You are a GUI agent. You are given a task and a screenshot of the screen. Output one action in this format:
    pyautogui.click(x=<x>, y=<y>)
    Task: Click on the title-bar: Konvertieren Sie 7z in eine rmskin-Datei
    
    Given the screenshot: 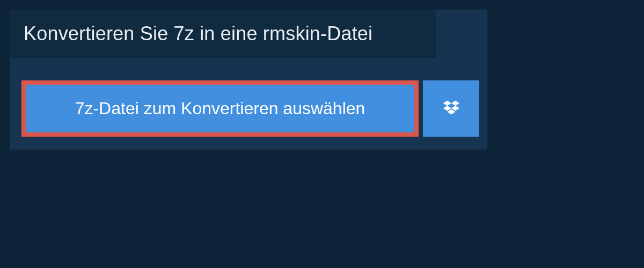 What is the action you would take?
    pyautogui.click(x=223, y=34)
    